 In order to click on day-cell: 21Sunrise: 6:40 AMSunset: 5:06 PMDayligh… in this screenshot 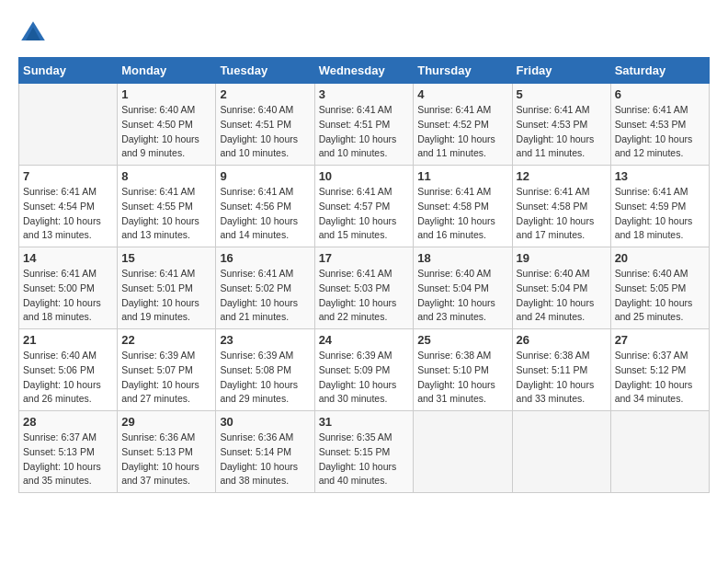, I will do `click(68, 370)`.